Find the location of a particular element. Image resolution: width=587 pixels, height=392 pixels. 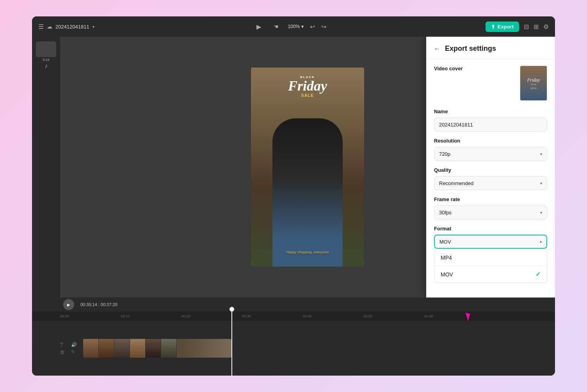

format-field-group: Format MOV ▾ MP4 MOV ✓ is located at coordinates (491, 255).